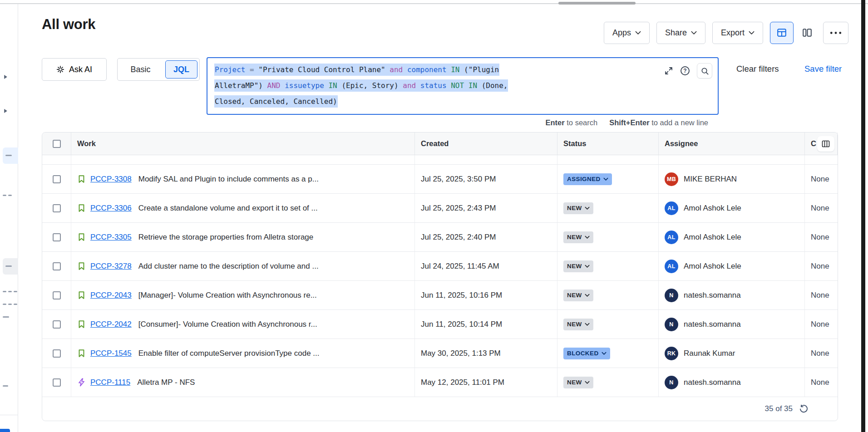 The width and height of the screenshot is (868, 432). I want to click on status-badge: ASSIGNED, so click(587, 179).